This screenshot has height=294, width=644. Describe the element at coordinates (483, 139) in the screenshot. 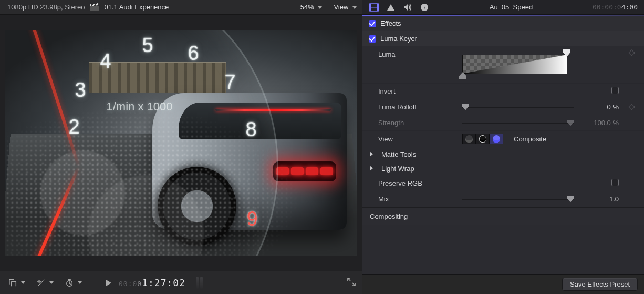

I see `view-mode-matte` at that location.